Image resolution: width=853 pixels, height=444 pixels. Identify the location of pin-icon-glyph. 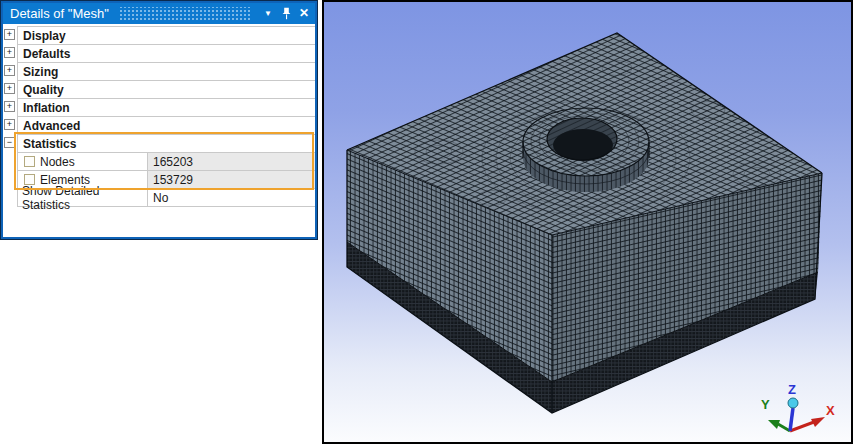
(286, 14).